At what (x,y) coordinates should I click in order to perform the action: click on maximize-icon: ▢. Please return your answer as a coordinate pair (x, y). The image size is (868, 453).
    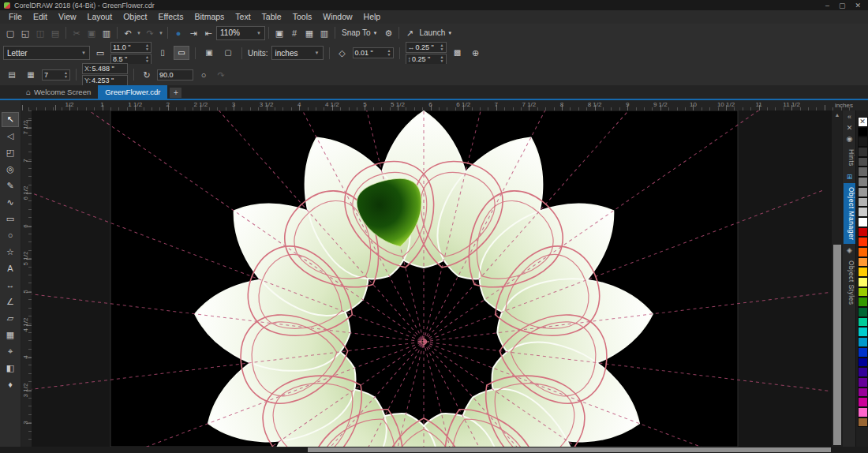
    Looking at the image, I should click on (843, 6).